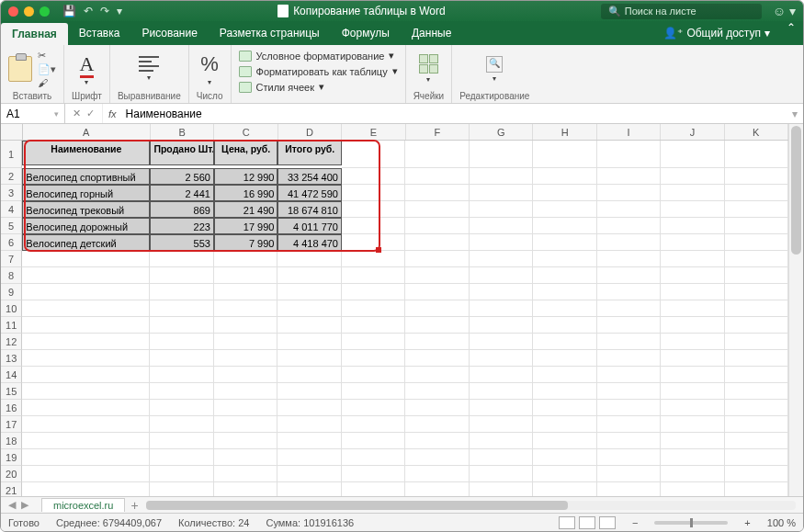 This screenshot has height=532, width=804. Describe the element at coordinates (567, 523) in the screenshot. I see `view-normal-button` at that location.